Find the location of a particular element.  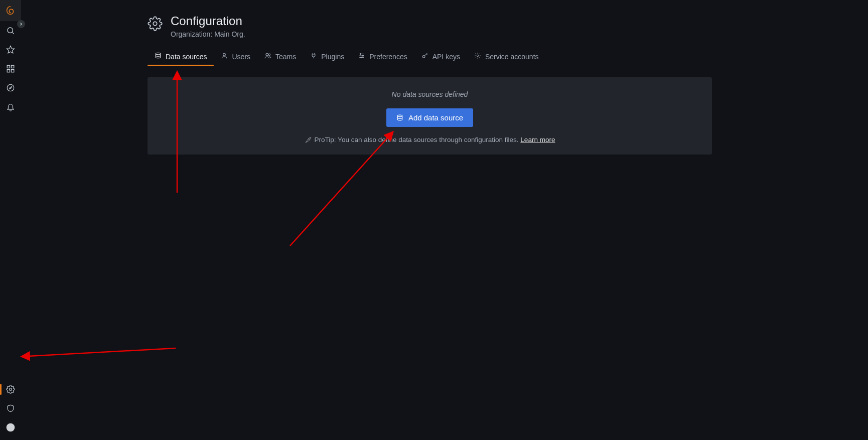

add-data-source-label: Add data source is located at coordinates (436, 117).